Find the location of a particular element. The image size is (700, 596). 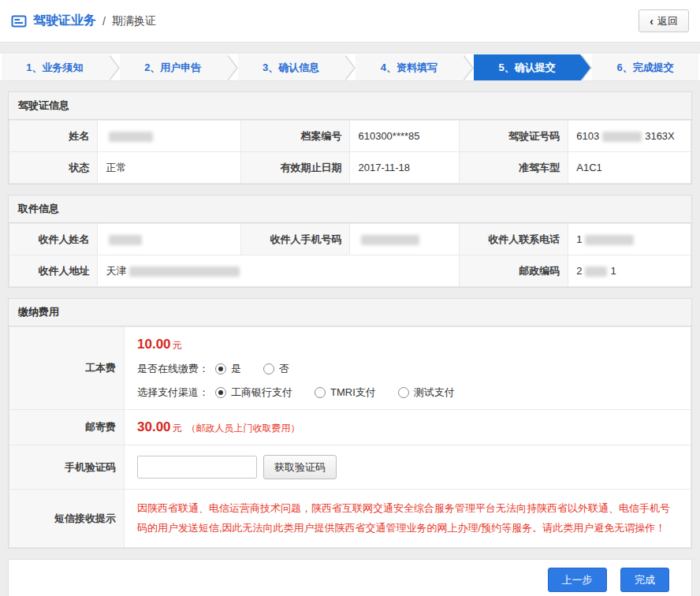

recipient-phone-value: 1 is located at coordinates (630, 240).